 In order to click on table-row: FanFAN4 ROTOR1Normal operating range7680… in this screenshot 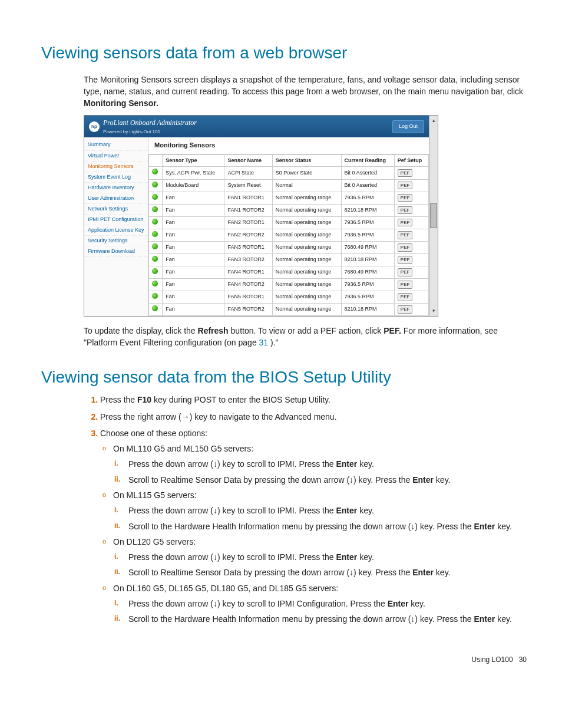, I will do `click(289, 272)`.